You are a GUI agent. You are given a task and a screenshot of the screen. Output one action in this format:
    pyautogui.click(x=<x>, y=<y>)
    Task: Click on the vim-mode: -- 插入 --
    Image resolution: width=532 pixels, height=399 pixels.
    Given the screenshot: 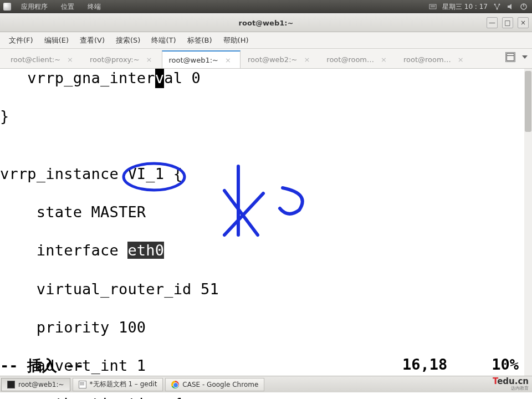 What is the action you would take?
    pyautogui.click(x=42, y=366)
    